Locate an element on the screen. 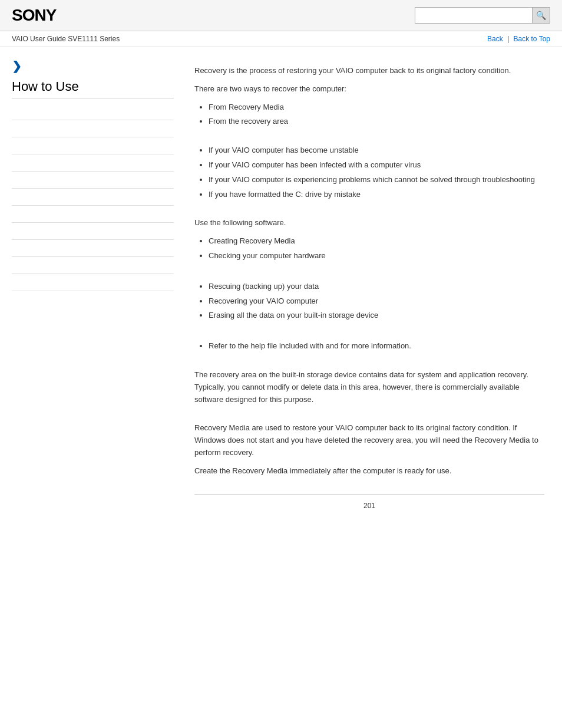 This screenshot has height=728, width=562. search-button: 🔍 is located at coordinates (541, 15).